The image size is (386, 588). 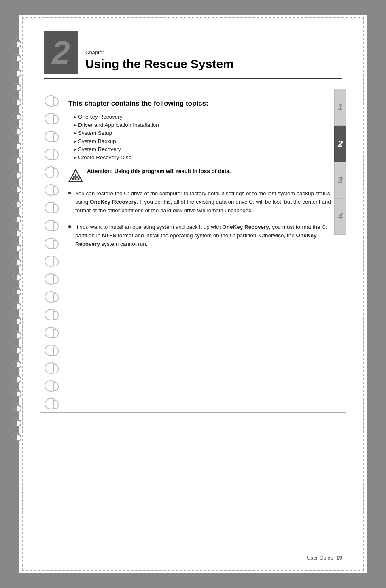 What do you see at coordinates (76, 176) in the screenshot?
I see `warning-icon: §§§` at bounding box center [76, 176].